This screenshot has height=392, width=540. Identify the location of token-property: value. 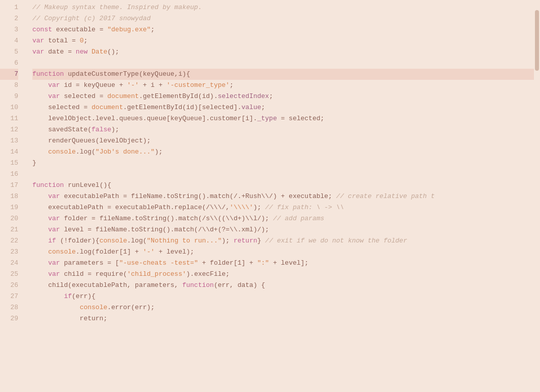
(252, 107).